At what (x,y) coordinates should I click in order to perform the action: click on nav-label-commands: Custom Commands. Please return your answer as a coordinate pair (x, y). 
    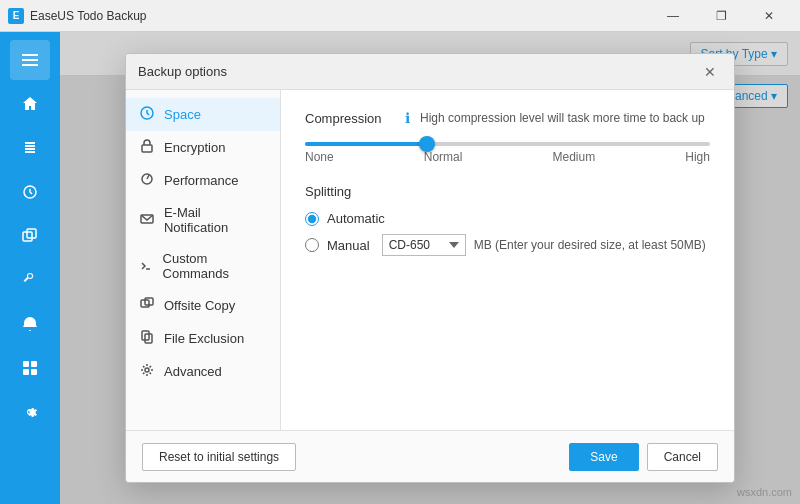
    Looking at the image, I should click on (216, 266).